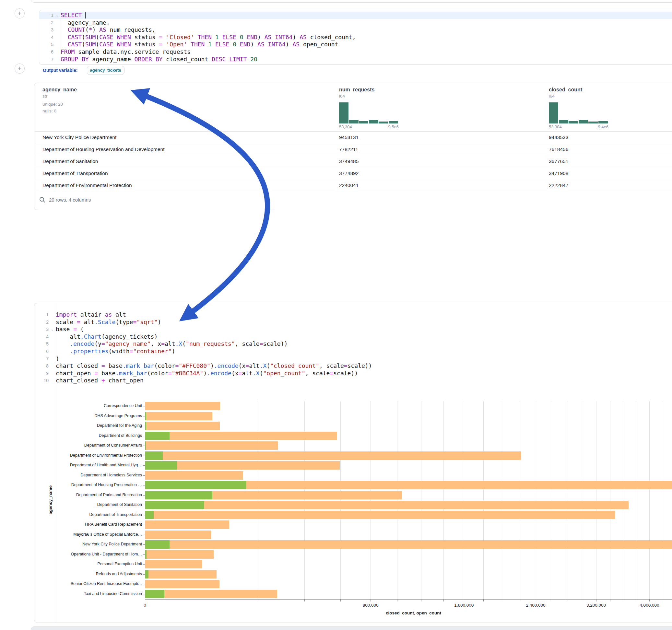 The width and height of the screenshot is (672, 630). I want to click on table-row: Department of Housing Preservation and D…, so click(354, 149).